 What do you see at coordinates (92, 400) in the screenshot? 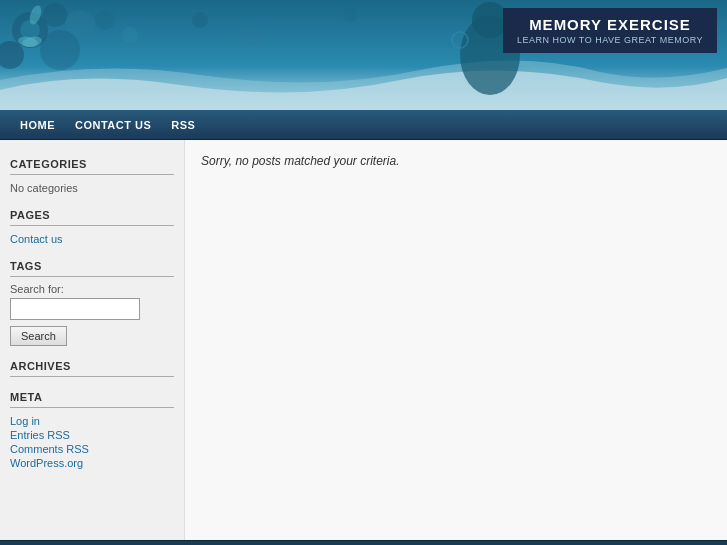
I see `meta-title: META` at bounding box center [92, 400].